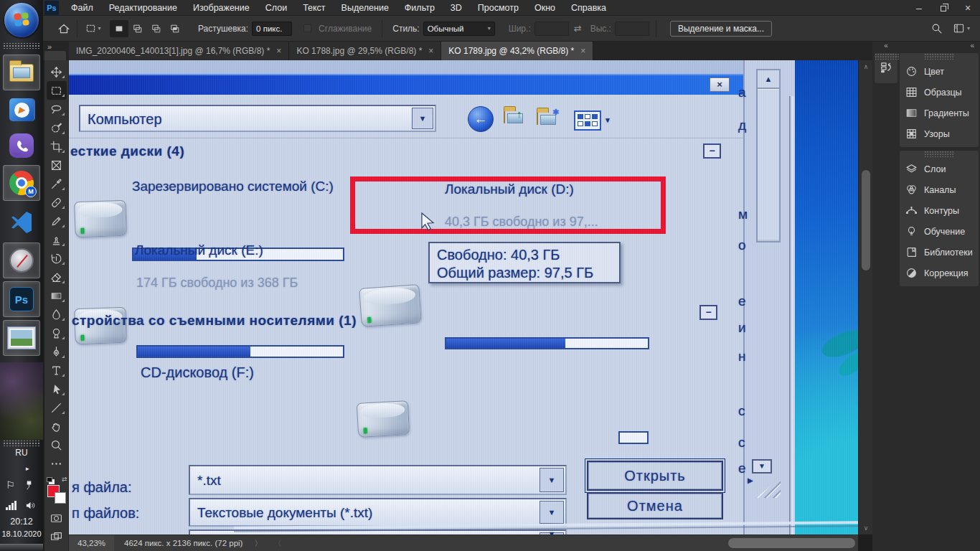 This screenshot has width=980, height=551. I want to click on taskbar-item-vscode, so click(22, 222).